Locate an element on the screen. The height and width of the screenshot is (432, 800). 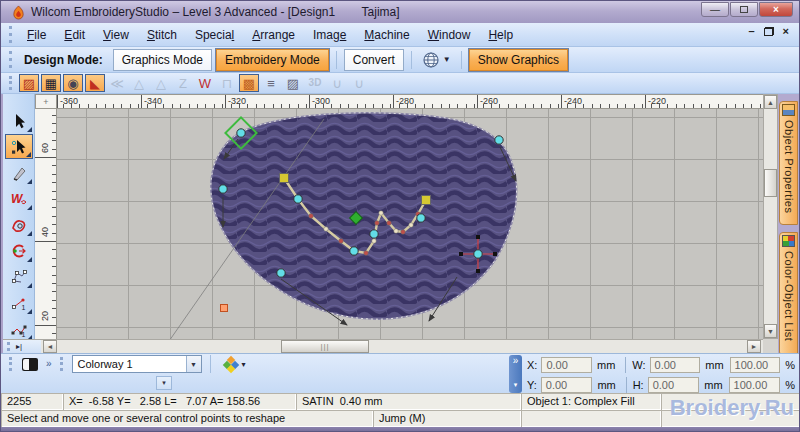
reshape-tool is located at coordinates (19, 146).